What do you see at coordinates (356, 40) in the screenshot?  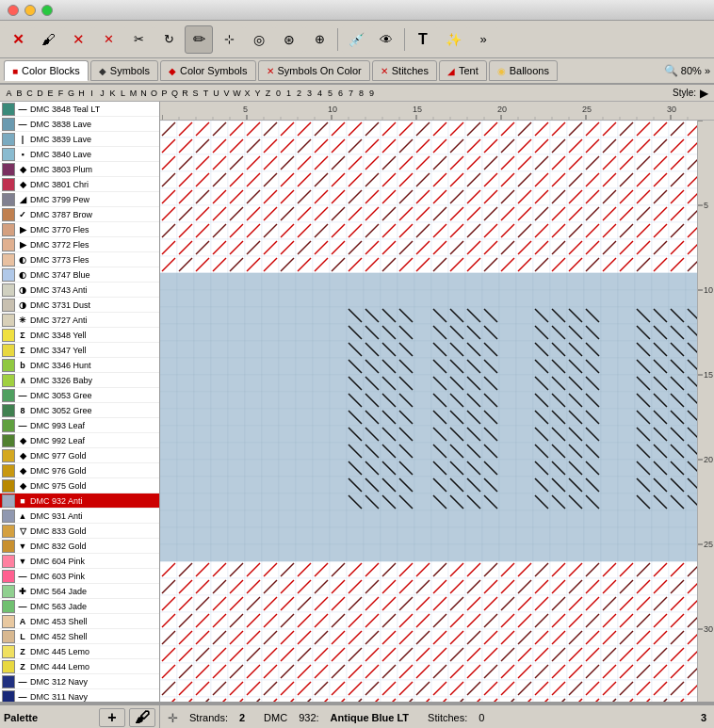 I see `eyedropper-tool-button: 💉` at bounding box center [356, 40].